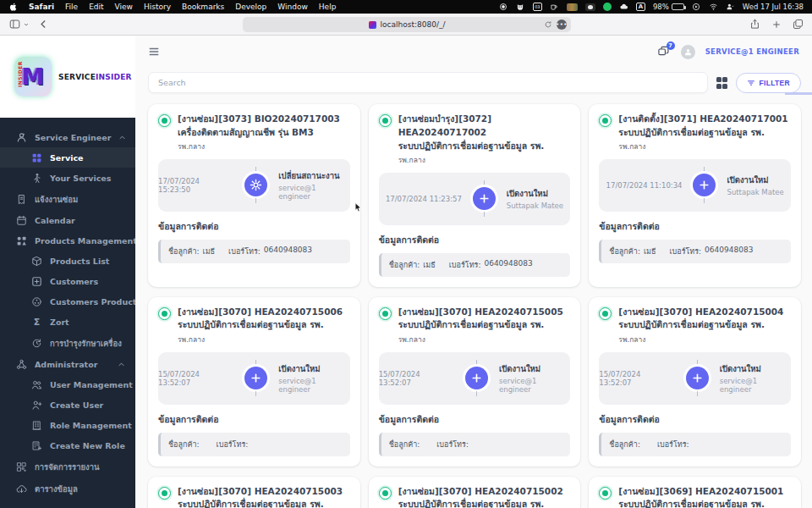 Image resolution: width=812 pixels, height=508 pixels. Describe the element at coordinates (731, 7) in the screenshot. I see `fast-user-switch-icon` at that location.